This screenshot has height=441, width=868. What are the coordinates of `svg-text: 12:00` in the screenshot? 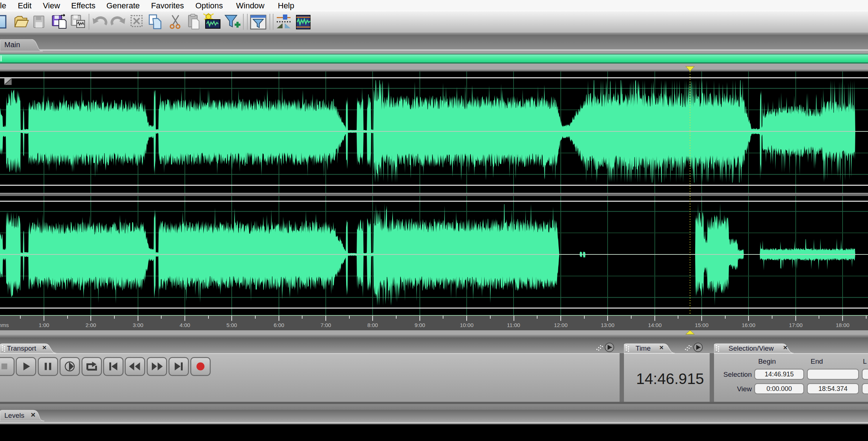 It's located at (561, 325).